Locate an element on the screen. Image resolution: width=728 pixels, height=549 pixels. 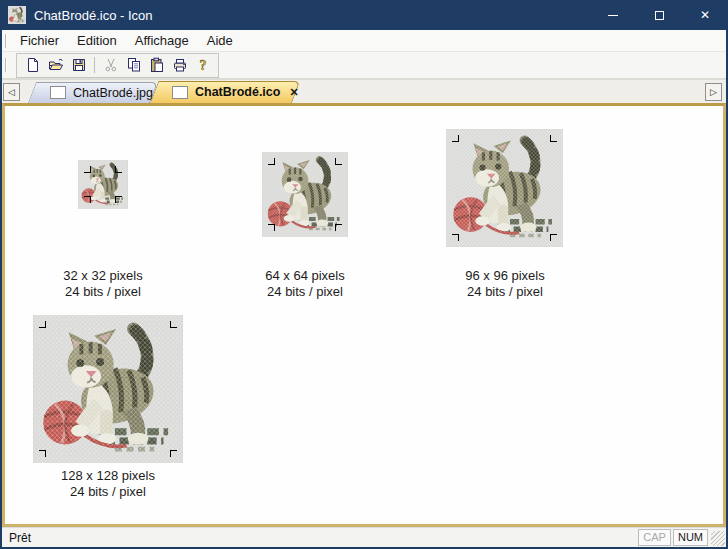
open-folder-icon is located at coordinates (56, 65).